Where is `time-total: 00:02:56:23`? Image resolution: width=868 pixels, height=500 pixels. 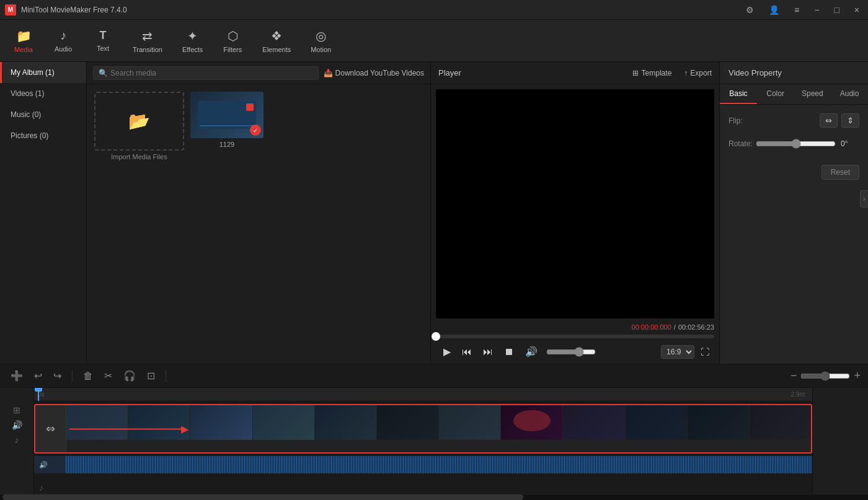 time-total: 00:02:56:23 is located at coordinates (696, 327).